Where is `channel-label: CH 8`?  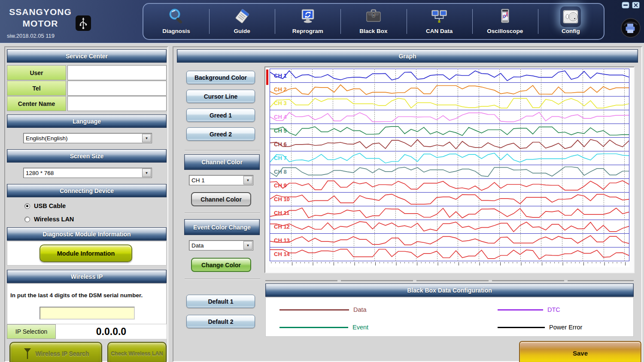 channel-label: CH 8 is located at coordinates (280, 172).